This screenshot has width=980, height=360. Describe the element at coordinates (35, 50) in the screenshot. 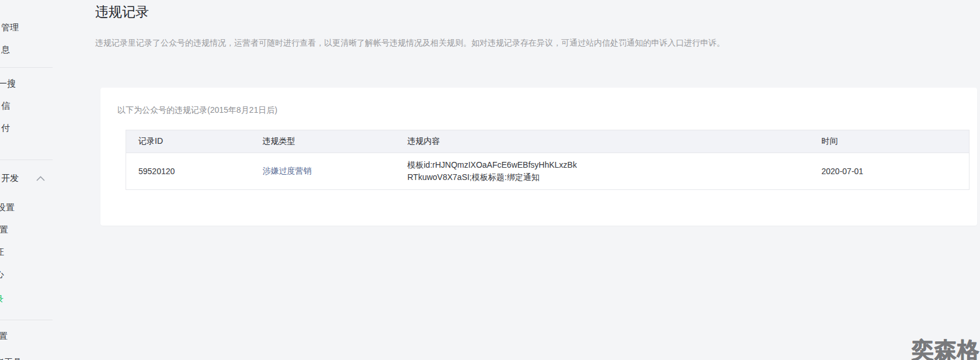

I see `sidebar-item-xi: 息` at that location.